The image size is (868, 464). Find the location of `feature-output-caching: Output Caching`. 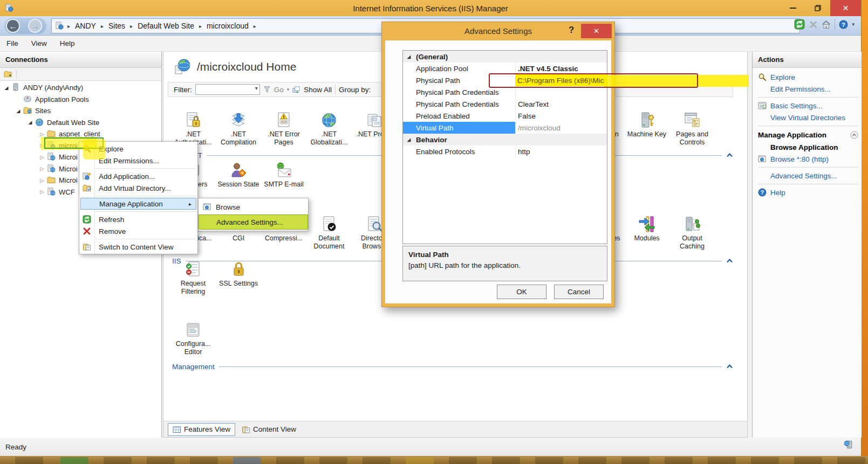

feature-output-caching: Output Caching is located at coordinates (692, 233).